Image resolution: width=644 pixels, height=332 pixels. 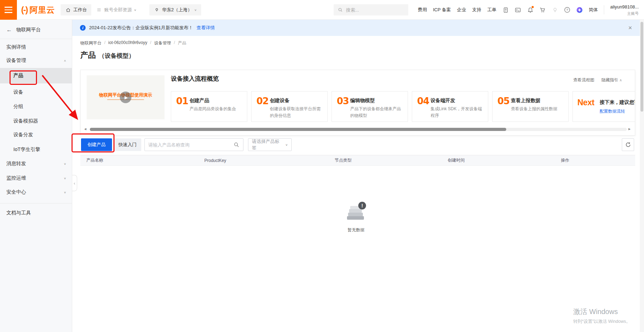 What do you see at coordinates (492, 10) in the screenshot?
I see `nav-ticket: 工单` at bounding box center [492, 10].